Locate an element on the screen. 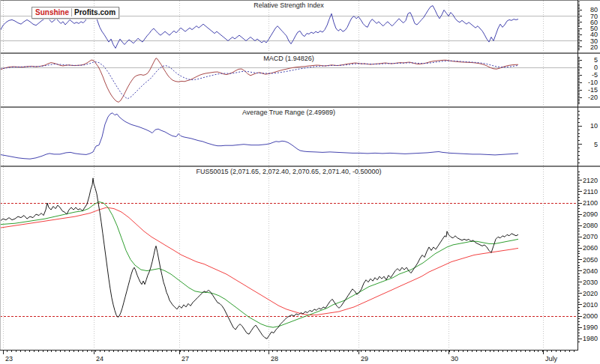 This screenshot has width=600, height=364. x-tick-label: 27 is located at coordinates (185, 359).